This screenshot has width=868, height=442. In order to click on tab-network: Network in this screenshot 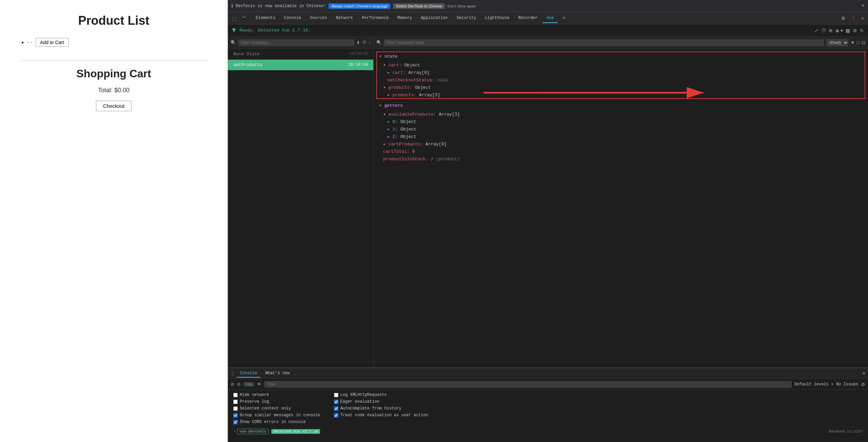, I will do `click(344, 18)`.